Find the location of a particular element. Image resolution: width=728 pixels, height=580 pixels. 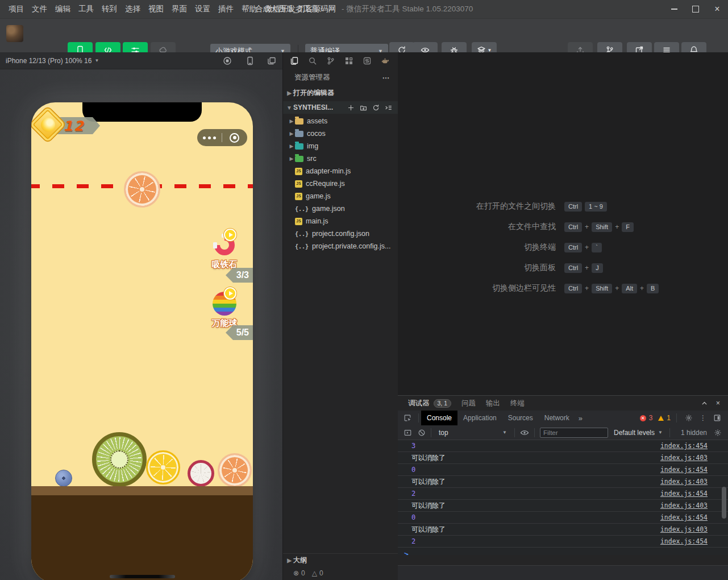

key-chip: Ctrl is located at coordinates (573, 227).